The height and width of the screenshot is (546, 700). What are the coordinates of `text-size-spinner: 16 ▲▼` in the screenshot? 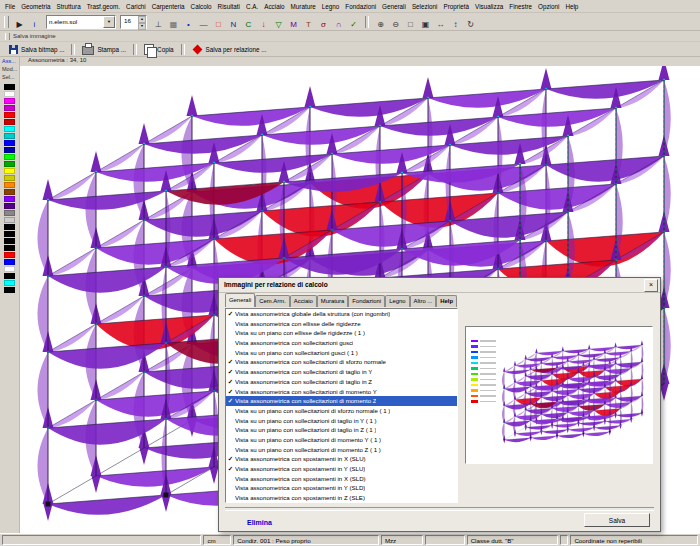 It's located at (134, 22).